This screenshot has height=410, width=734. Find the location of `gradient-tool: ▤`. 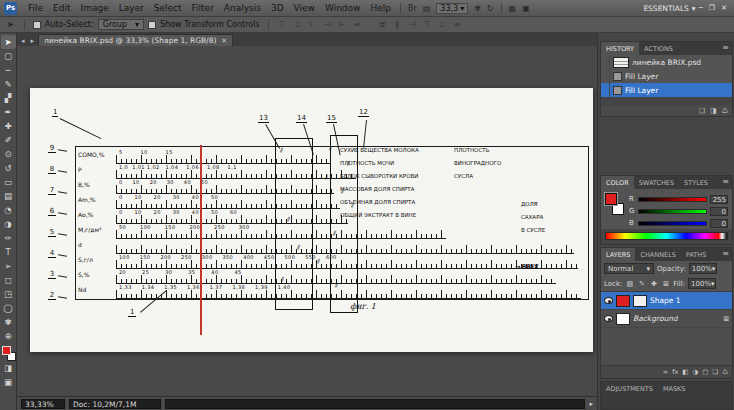

gradient-tool: ▤ is located at coordinates (8, 196).